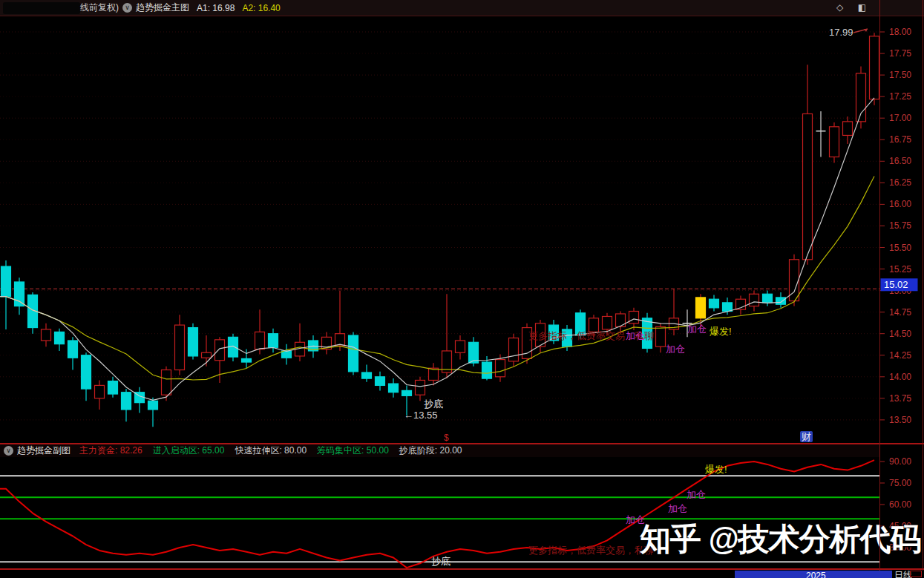  What do you see at coordinates (462, 8) in the screenshot?
I see `titlebar: 线前复权) ∨ 趋势掘金主图 A1: 16.98 A2: 16.40 ◇ ◧` at bounding box center [462, 8].